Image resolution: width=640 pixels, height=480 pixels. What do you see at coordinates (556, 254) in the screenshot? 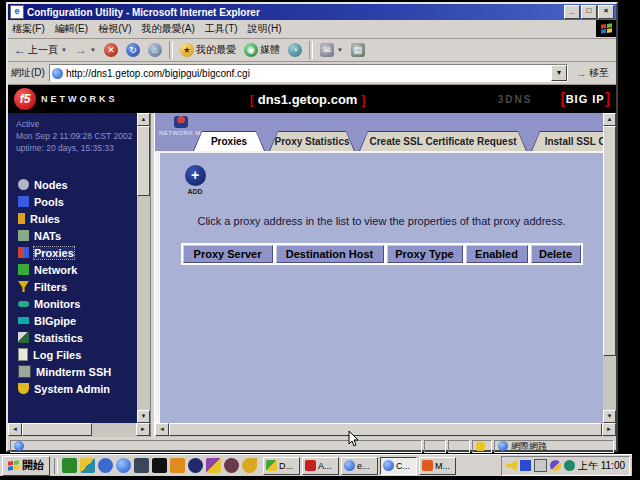
I see `column-delete: Delete` at bounding box center [556, 254].